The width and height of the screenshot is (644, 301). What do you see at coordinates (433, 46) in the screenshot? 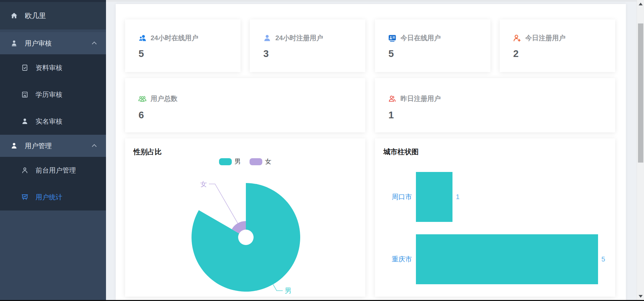
I see `stat-card-today-online: 今日在线用户 5` at bounding box center [433, 46].